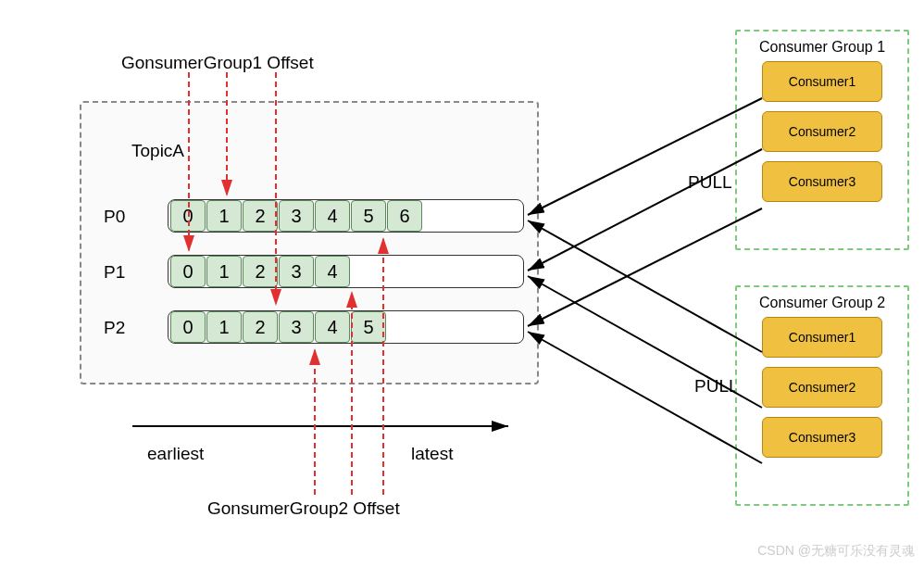 The image size is (924, 567). Describe the element at coordinates (710, 183) in the screenshot. I see `pull-label-1: PULL` at that location.